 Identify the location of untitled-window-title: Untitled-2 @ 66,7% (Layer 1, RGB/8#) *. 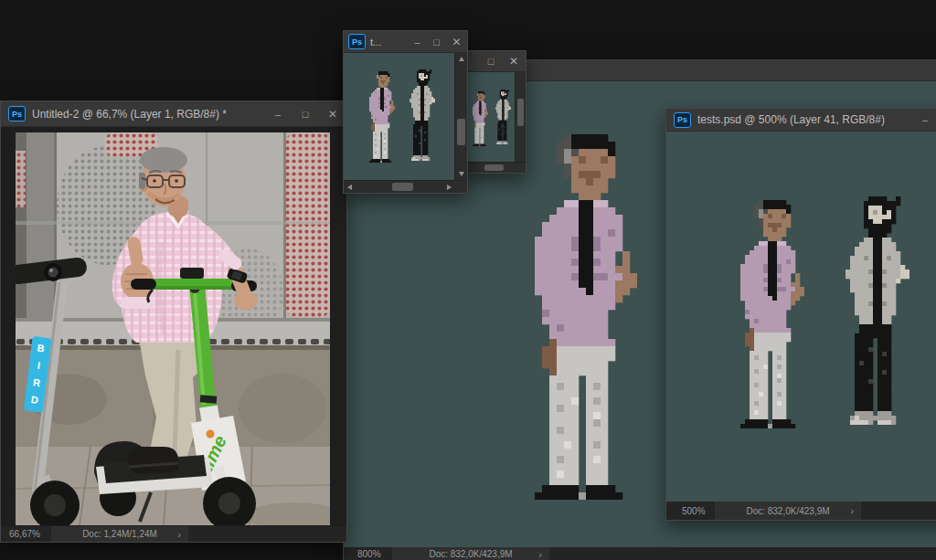
(144, 114).